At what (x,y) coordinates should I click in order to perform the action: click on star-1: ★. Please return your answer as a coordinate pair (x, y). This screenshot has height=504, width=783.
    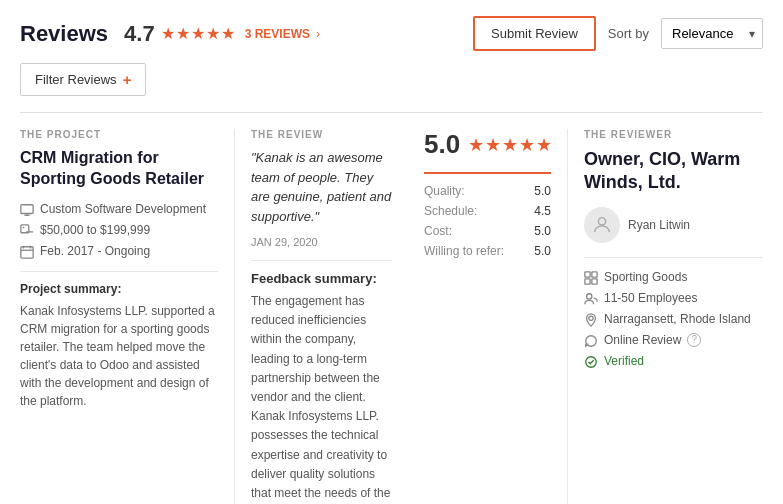
    Looking at the image, I should click on (168, 34).